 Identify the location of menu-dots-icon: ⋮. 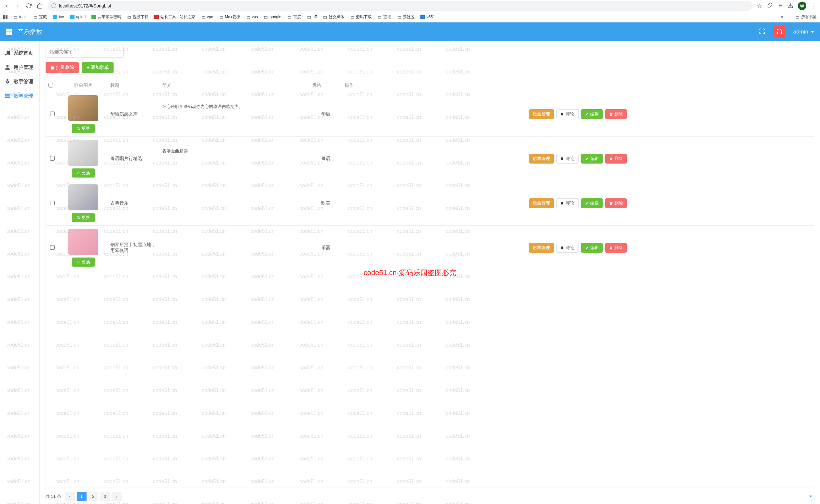
(814, 6).